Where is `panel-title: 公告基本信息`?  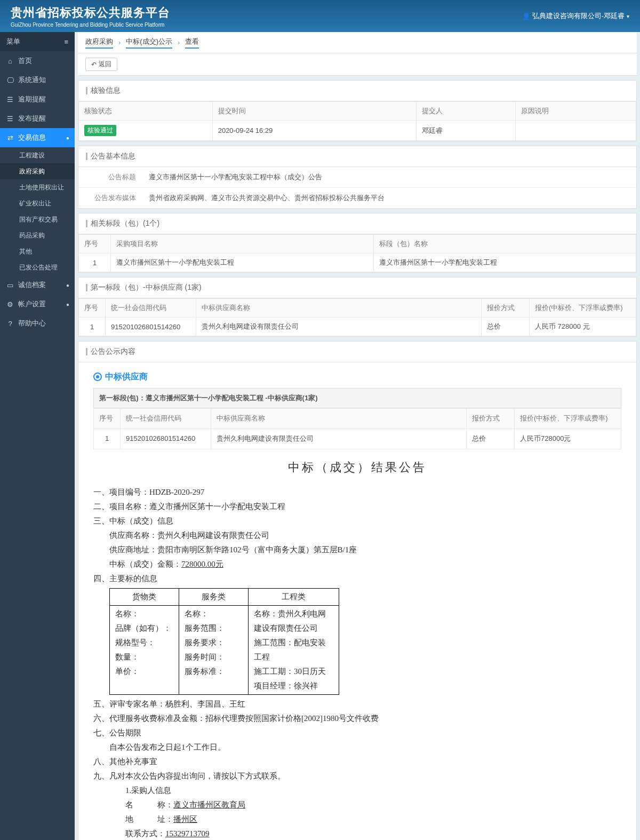 panel-title: 公告基本信息 is located at coordinates (357, 157).